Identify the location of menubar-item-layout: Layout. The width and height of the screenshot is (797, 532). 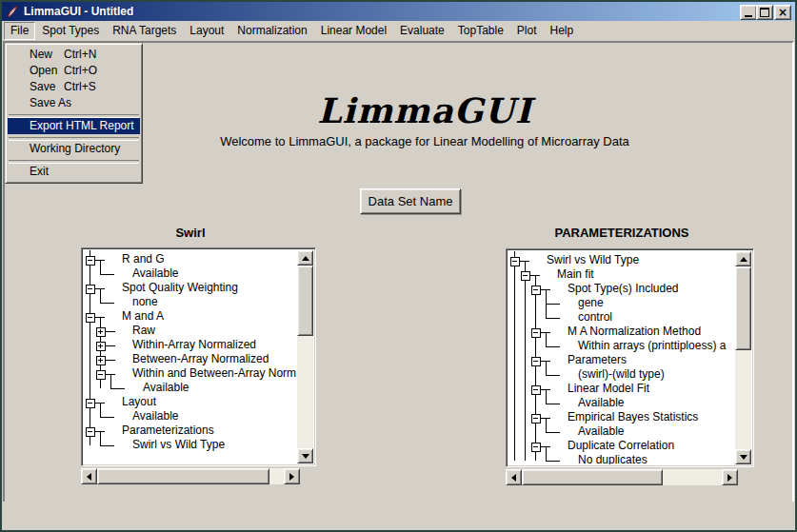
(207, 30).